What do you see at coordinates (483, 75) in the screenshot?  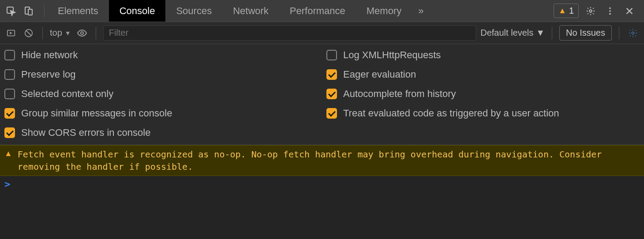 I see `setting-eager-eval: Eager evaluation` at bounding box center [483, 75].